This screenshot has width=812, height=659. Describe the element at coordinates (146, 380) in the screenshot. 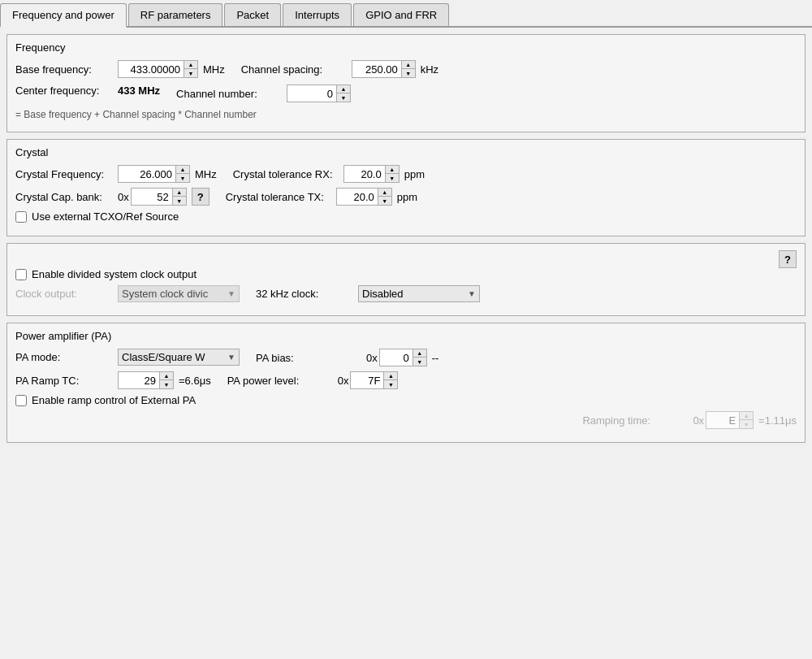

I see `pa-ramp-tc-spinbox: ▲ ▼` at that location.